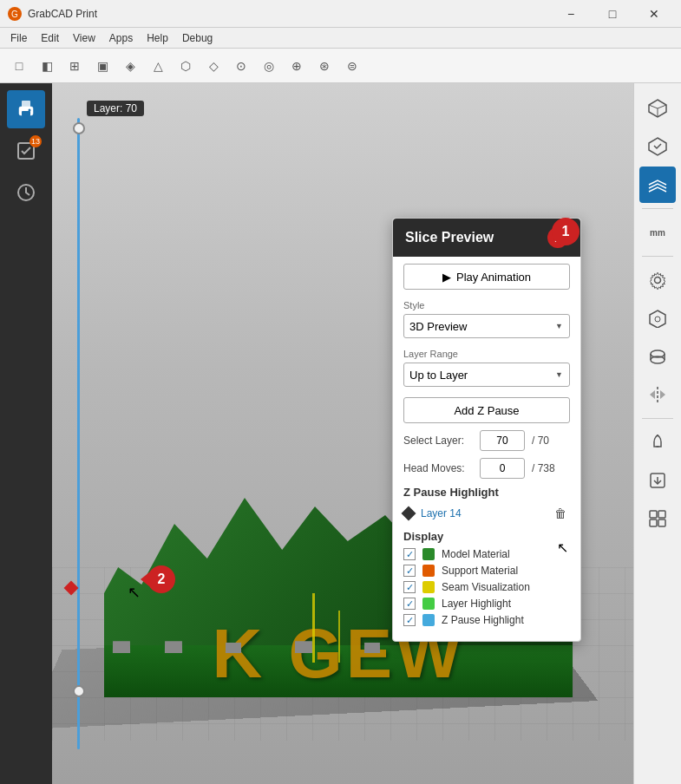 The width and height of the screenshot is (681, 784). What do you see at coordinates (487, 317) in the screenshot?
I see `style-section: Style 3D Preview Flat Preview` at bounding box center [487, 317].